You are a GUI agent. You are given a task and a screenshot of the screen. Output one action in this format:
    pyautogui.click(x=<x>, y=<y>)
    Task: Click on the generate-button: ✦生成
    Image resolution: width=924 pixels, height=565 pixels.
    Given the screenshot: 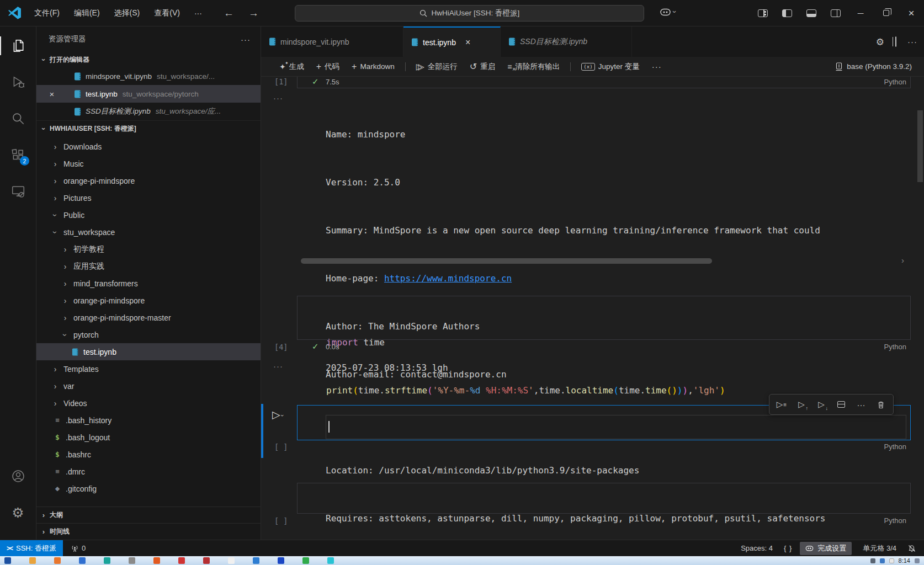 What is the action you would take?
    pyautogui.click(x=291, y=67)
    